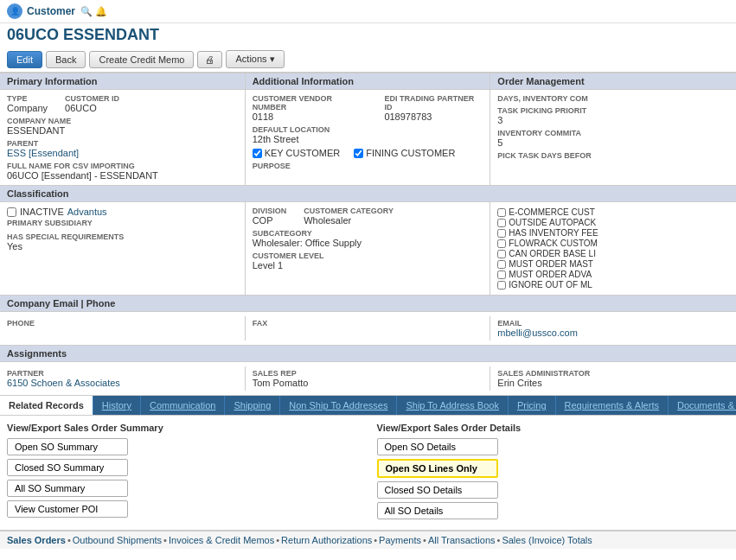 This screenshot has height=560, width=736. I want to click on inactive-value: Advantus, so click(87, 212).